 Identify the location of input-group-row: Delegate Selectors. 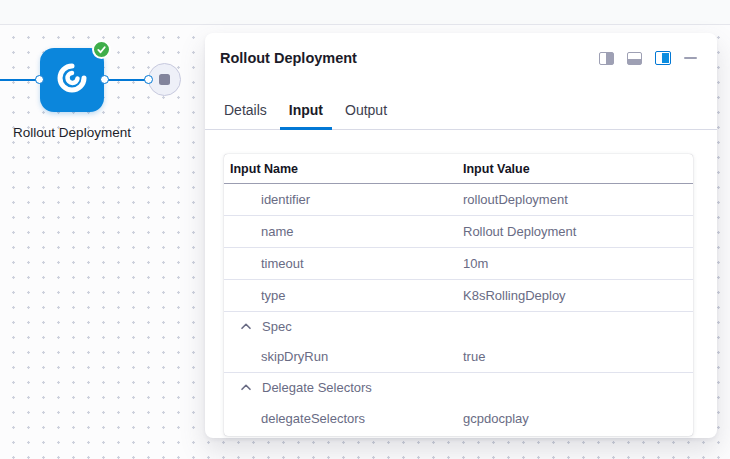
(458, 388).